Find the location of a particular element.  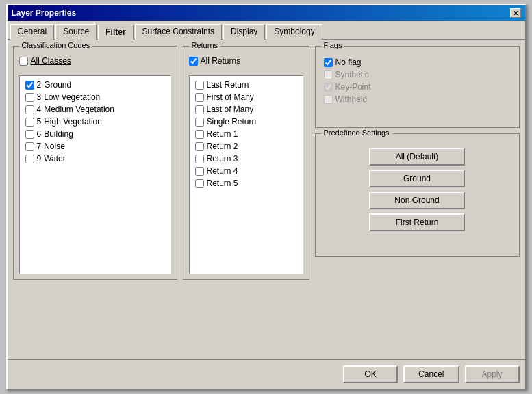

class-checkbox-lowveg is located at coordinates (30, 97).